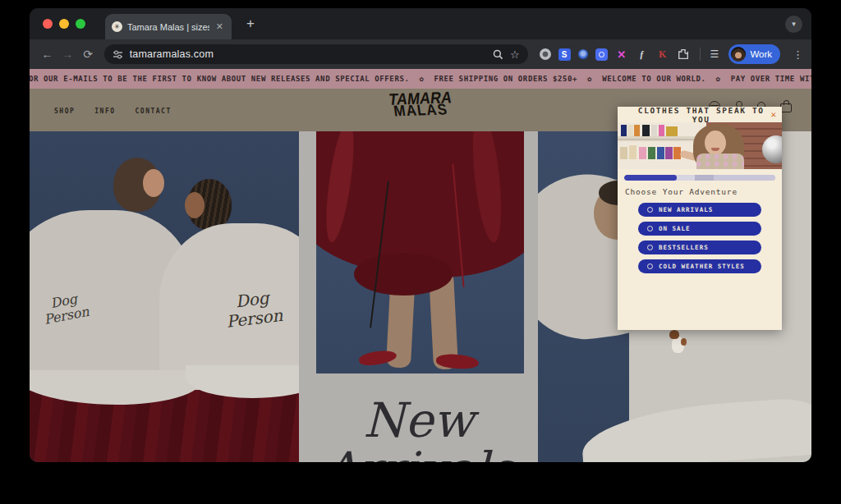 Image resolution: width=841 pixels, height=504 pixels. Describe the element at coordinates (105, 112) in the screenshot. I see `nav-info: INFO` at that location.